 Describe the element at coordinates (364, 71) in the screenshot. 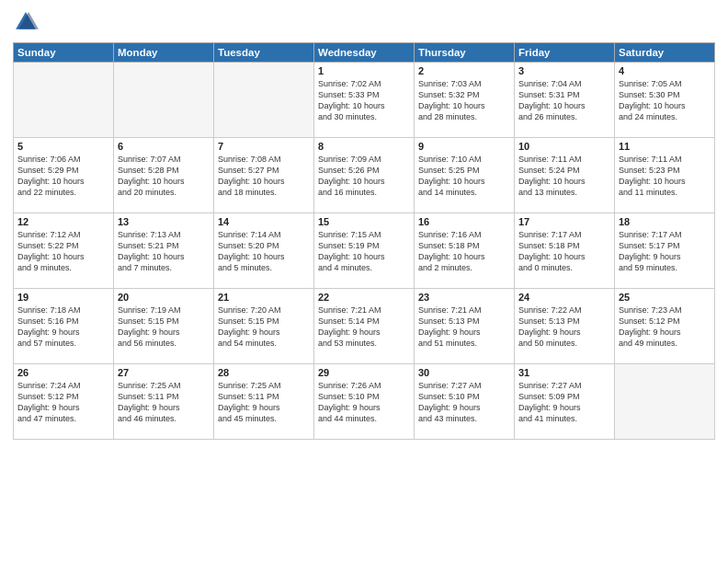

I see `day-number: 1` at that location.